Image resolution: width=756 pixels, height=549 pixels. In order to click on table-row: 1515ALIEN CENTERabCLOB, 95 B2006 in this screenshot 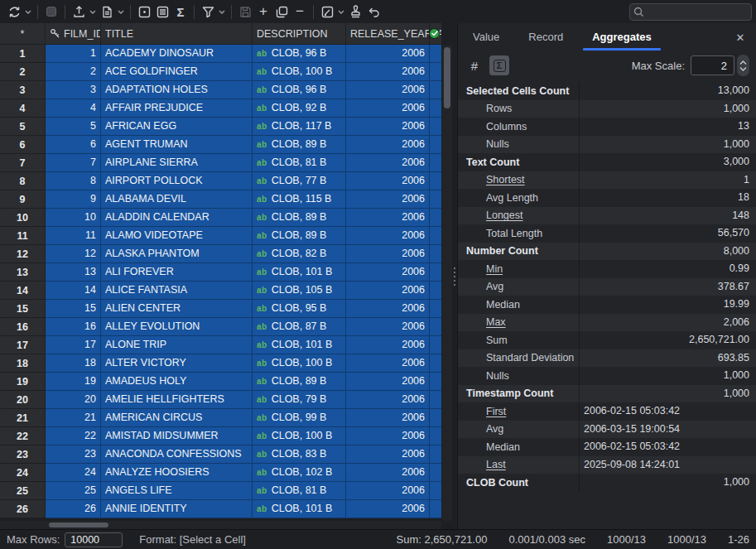, I will do `click(226, 309)`.